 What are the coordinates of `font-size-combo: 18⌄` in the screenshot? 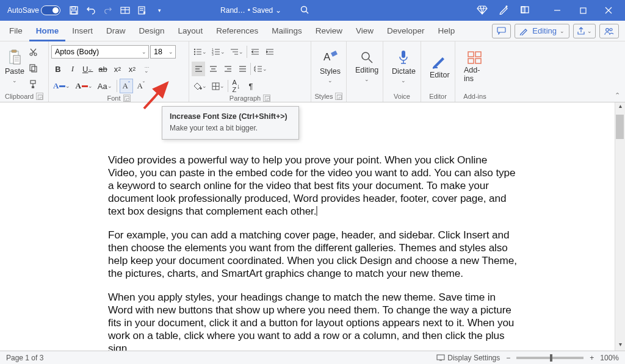 It's located at (163, 52).